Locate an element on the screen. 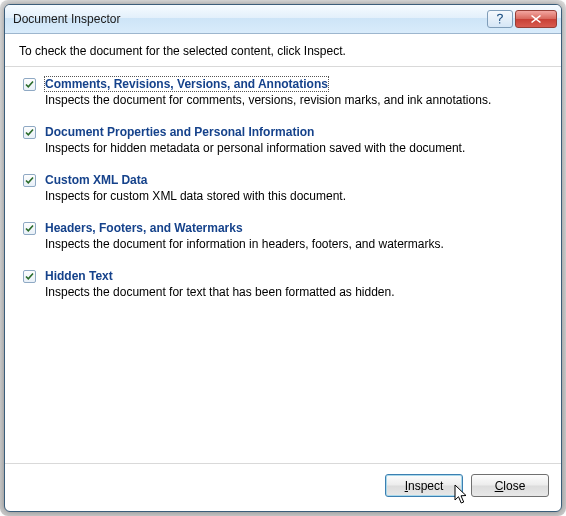  close-button is located at coordinates (536, 19).